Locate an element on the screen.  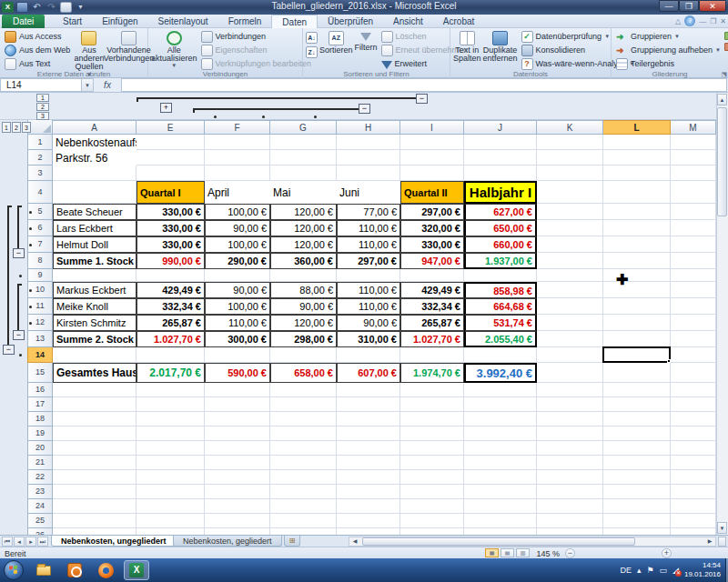
col-outline-level-2: 2 is located at coordinates (43, 107).